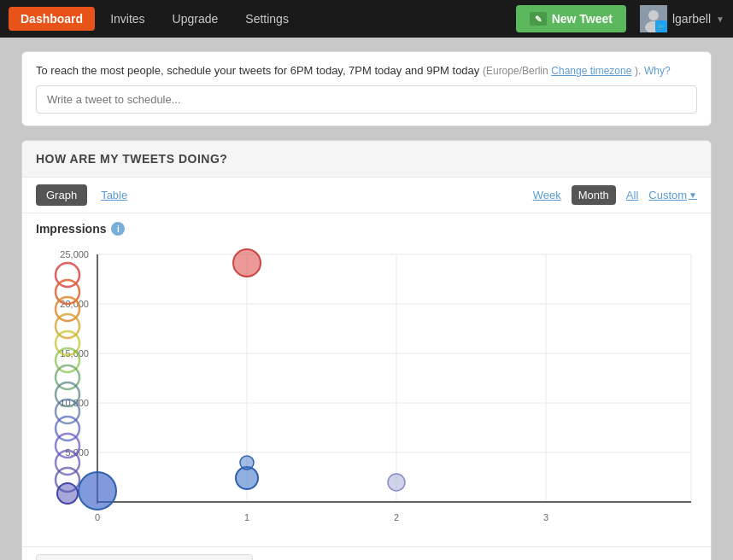 The height and width of the screenshot is (560, 733). I want to click on tab-graph: Graph, so click(62, 195).